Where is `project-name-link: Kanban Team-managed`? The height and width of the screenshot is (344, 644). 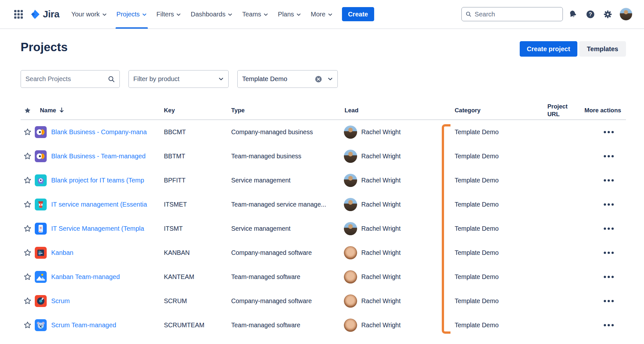
project-name-link: Kanban Team-managed is located at coordinates (86, 277).